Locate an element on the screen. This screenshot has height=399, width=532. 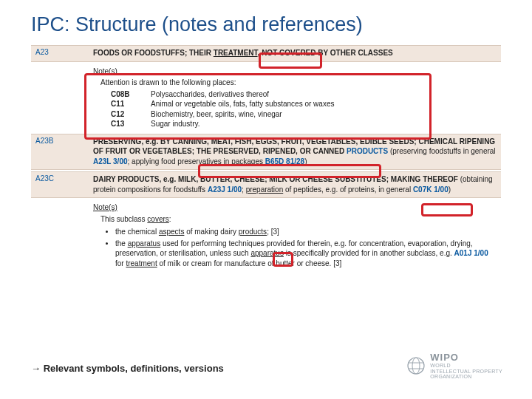
slide-title: IPC: Structure (notes and references) is located at coordinates (266, 22).